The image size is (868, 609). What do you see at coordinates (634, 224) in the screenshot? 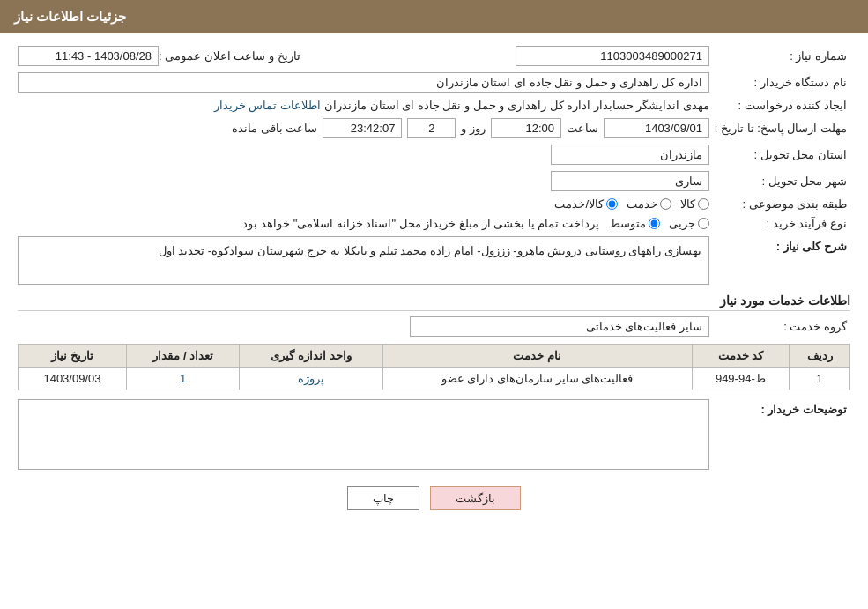
I see `process-radio-motevasset: متوسط` at bounding box center [634, 224].